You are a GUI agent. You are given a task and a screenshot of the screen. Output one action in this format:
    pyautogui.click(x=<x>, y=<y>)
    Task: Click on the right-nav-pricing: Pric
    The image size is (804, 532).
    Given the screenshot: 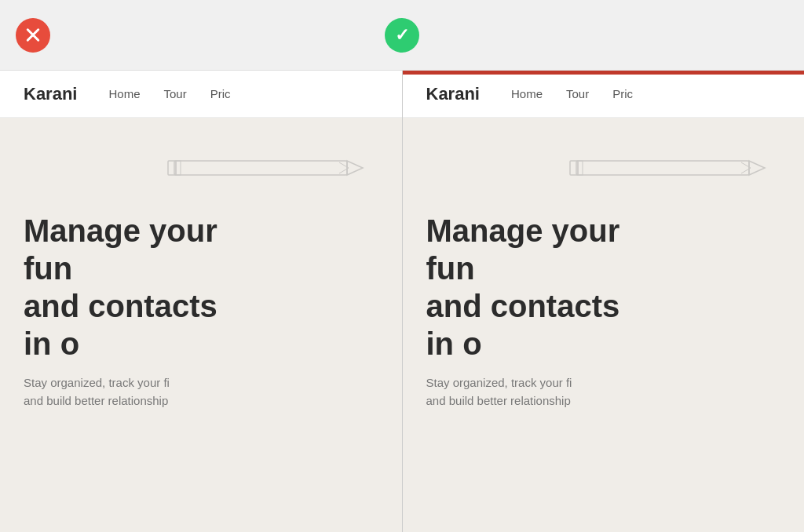 What is the action you would take?
    pyautogui.click(x=623, y=94)
    